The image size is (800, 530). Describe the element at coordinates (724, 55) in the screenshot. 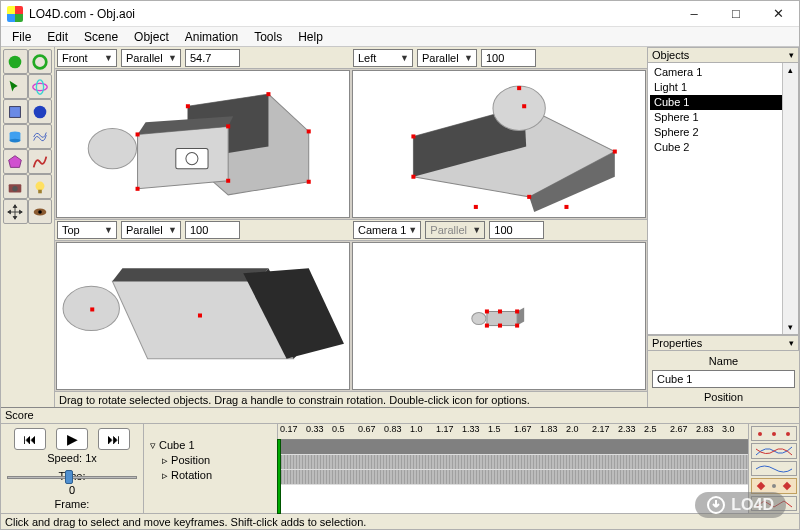

I see `objects-panel-header: Objects ▾` at that location.